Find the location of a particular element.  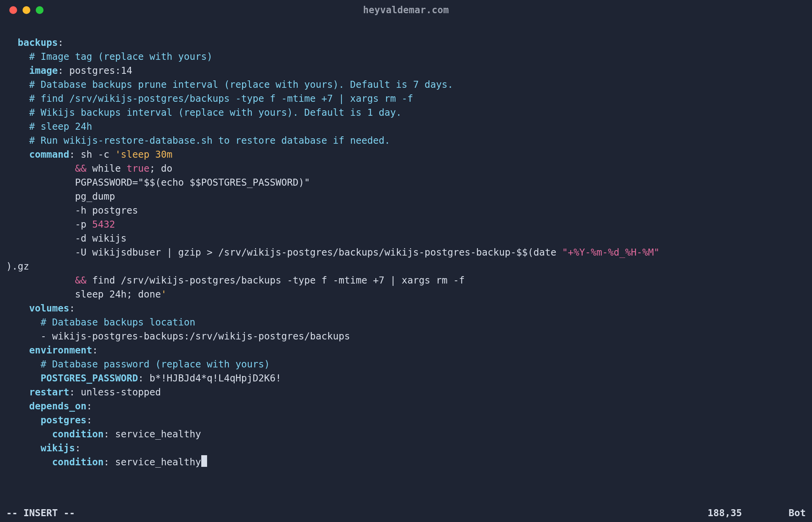

code-token: while is located at coordinates (106, 169).